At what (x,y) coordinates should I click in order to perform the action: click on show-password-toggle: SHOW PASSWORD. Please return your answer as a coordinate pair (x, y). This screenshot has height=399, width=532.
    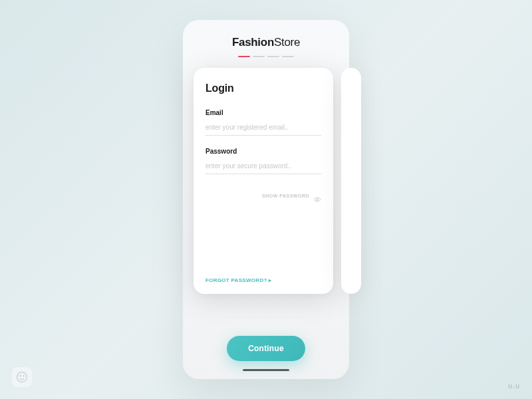
    Looking at the image, I should click on (263, 196).